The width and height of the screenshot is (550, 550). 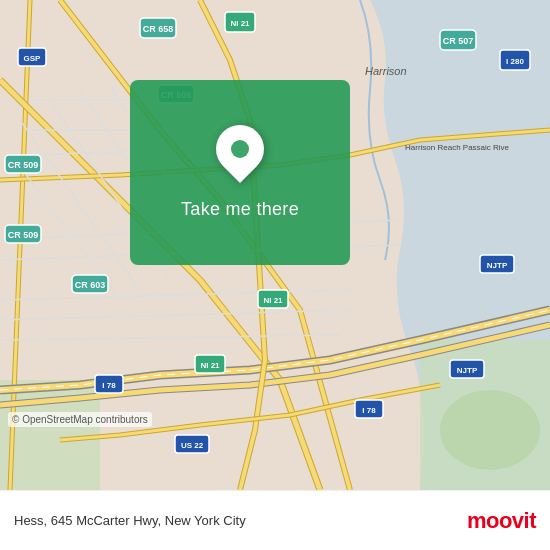 What do you see at coordinates (458, 148) in the screenshot?
I see `svg-text: Harrison Reach Passaic Rive` at bounding box center [458, 148].